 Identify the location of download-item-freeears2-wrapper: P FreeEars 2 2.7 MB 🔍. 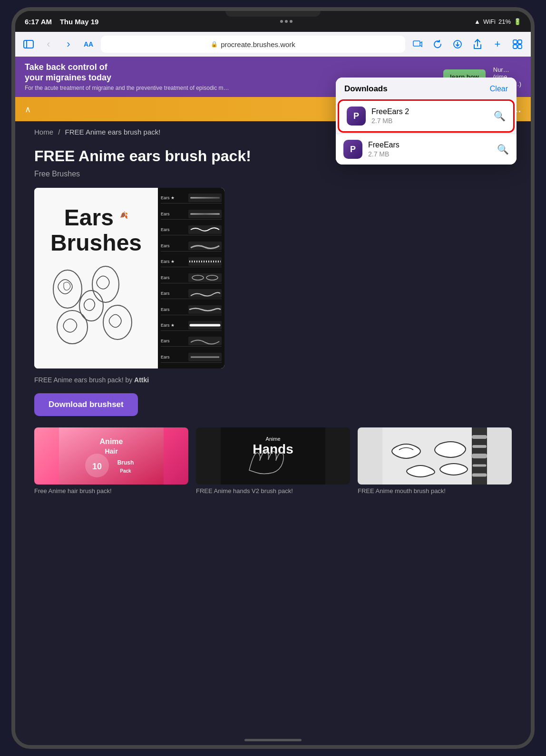
(426, 116).